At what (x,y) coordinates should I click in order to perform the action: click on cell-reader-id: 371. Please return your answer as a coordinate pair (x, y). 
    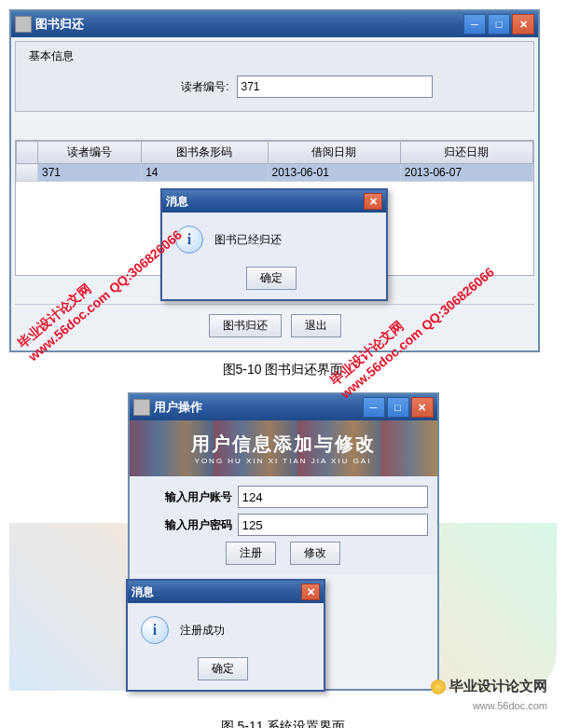
    Looking at the image, I should click on (90, 173).